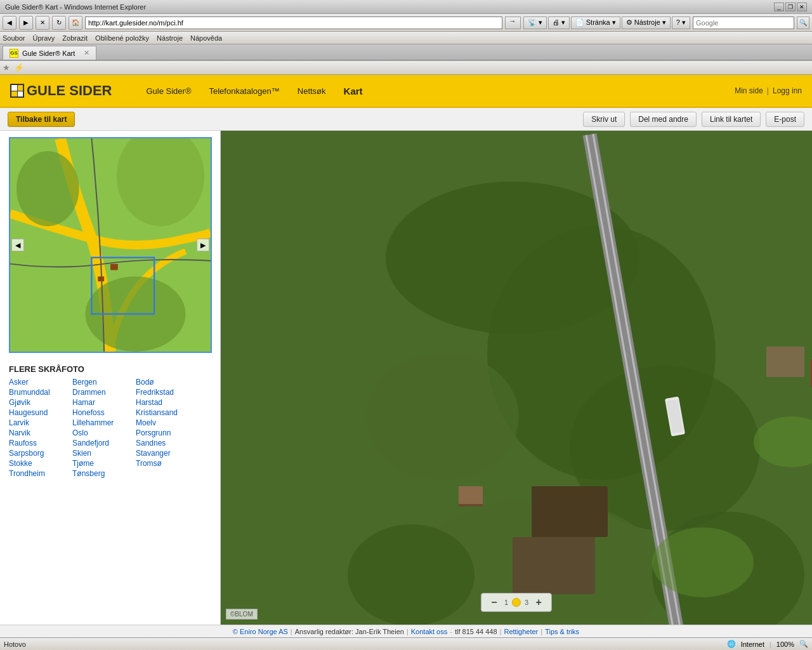 Image resolution: width=812 pixels, height=650 pixels. I want to click on feeds-button: 📡 ▾, so click(535, 23).